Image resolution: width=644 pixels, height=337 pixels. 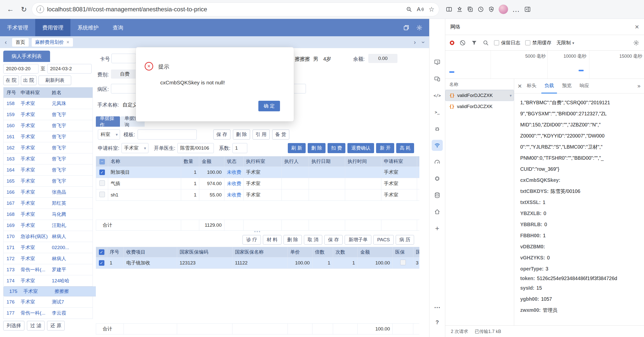 I want to click on stock-button: 备 货, so click(x=281, y=134).